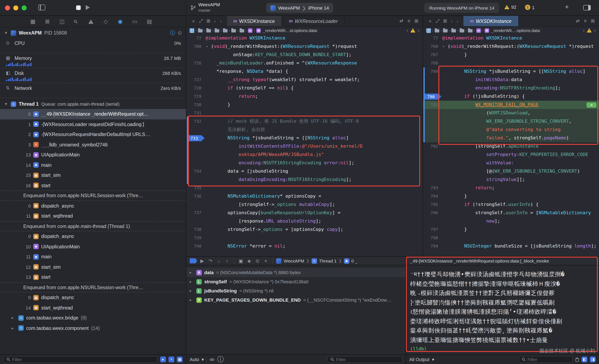 This screenshot has width=599, height=364. Describe the element at coordinates (433, 205) in the screenshot. I see `line-number: 795` at that location.